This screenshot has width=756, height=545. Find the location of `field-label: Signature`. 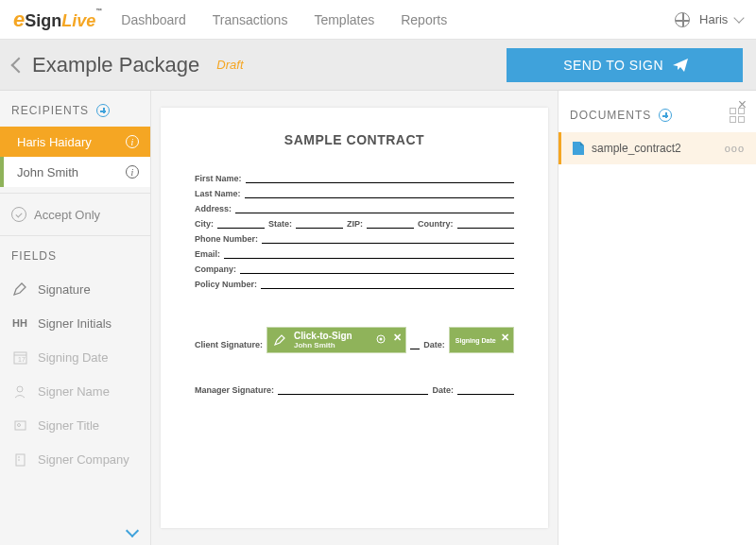

field-label: Signature is located at coordinates (64, 289).